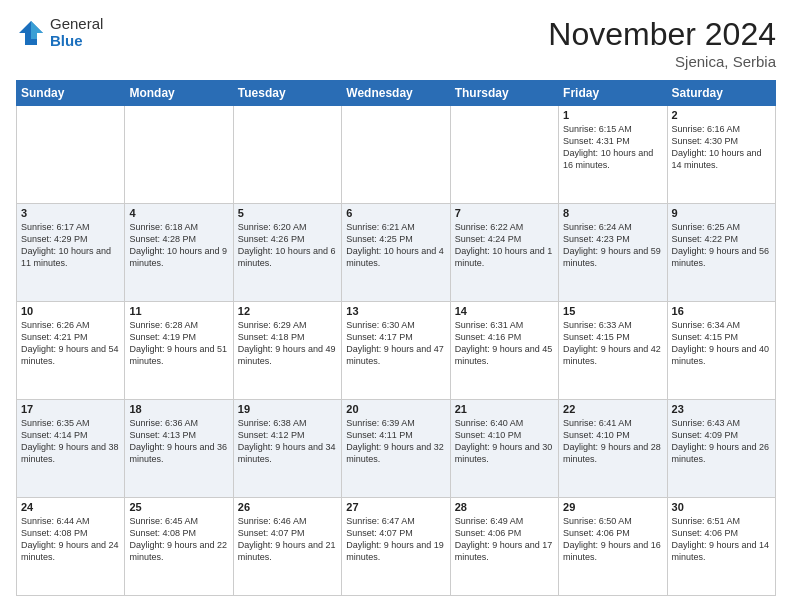  Describe the element at coordinates (722, 213) in the screenshot. I see `day-number: 9` at that location.